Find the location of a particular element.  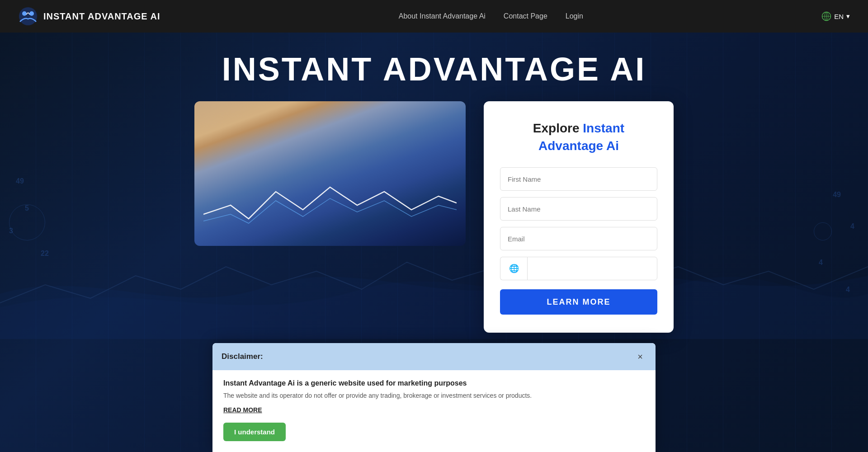

disclaimer-body: Instant Advantage Ai is a generic websit… is located at coordinates (434, 411).